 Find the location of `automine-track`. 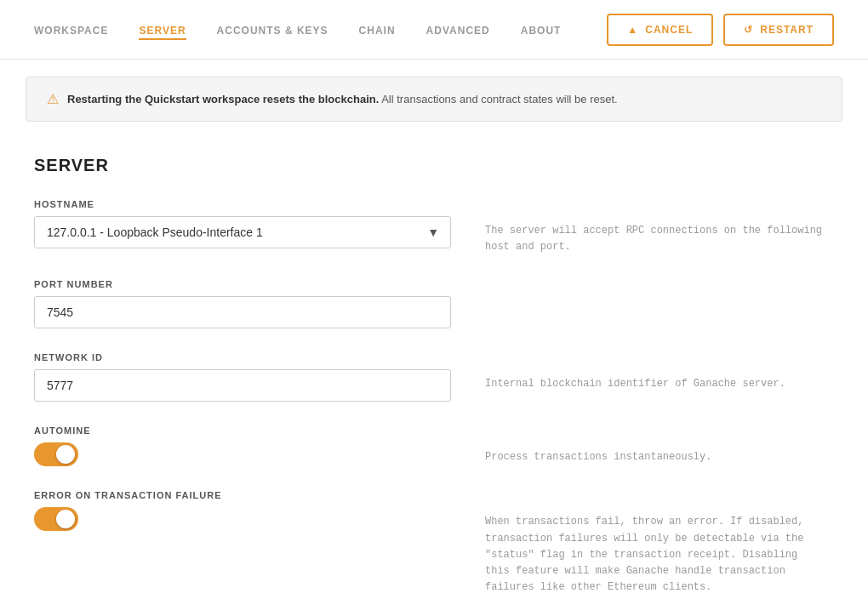

automine-track is located at coordinates (56, 454).